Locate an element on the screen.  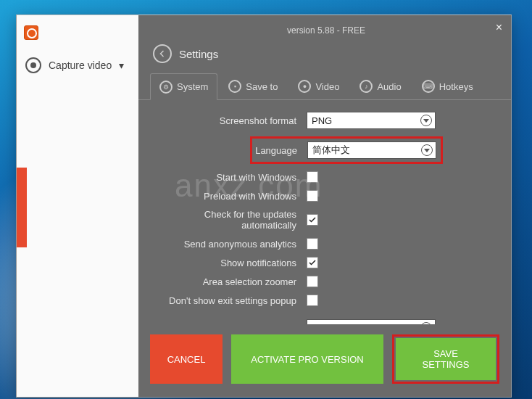
start-windows-label: Start with Windows is located at coordinates (225, 177).